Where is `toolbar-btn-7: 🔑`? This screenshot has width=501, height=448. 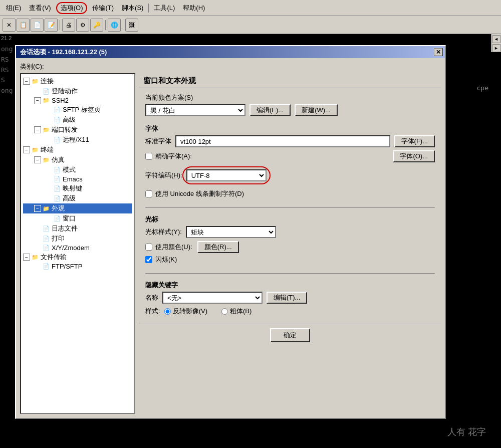
toolbar-btn-7: 🔑 is located at coordinates (97, 25).